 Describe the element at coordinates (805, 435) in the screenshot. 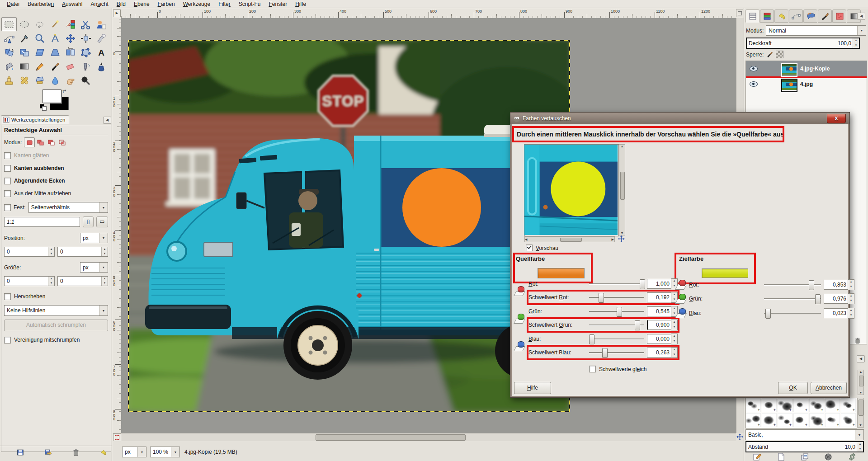

I see `brush-name-select: Basic,▼` at that location.